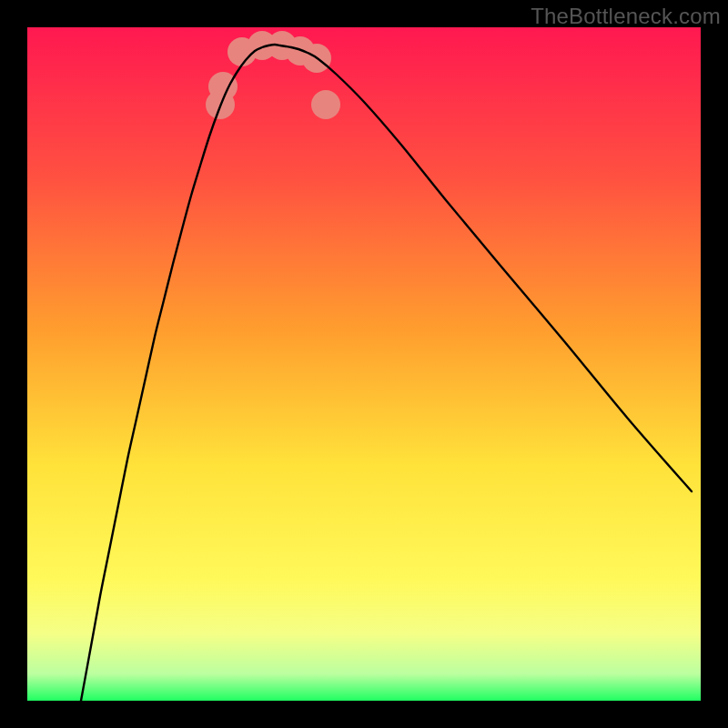 This screenshot has width=728, height=728. What do you see at coordinates (626, 16) in the screenshot?
I see `watermark-text: TheBottleneck.com` at bounding box center [626, 16].